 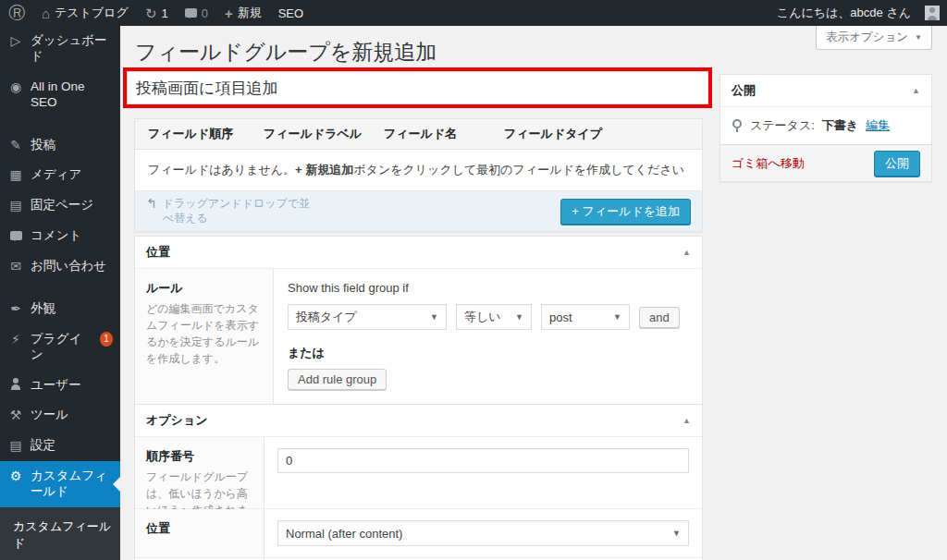 What do you see at coordinates (55, 176) in the screenshot?
I see `sidebar-item-label: メディア` at bounding box center [55, 176].